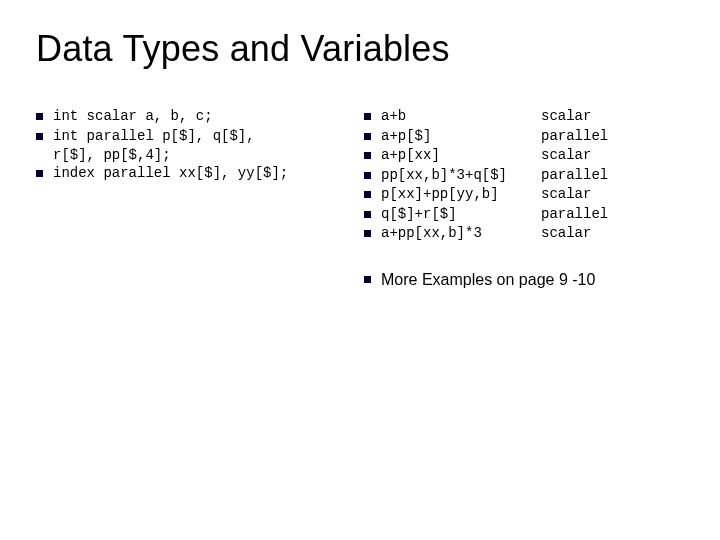 This screenshot has width=720, height=540. What do you see at coordinates (524, 176) in the screenshot?
I see `list-item: pp[xx,b]*3+q[$] parallel` at bounding box center [524, 176].